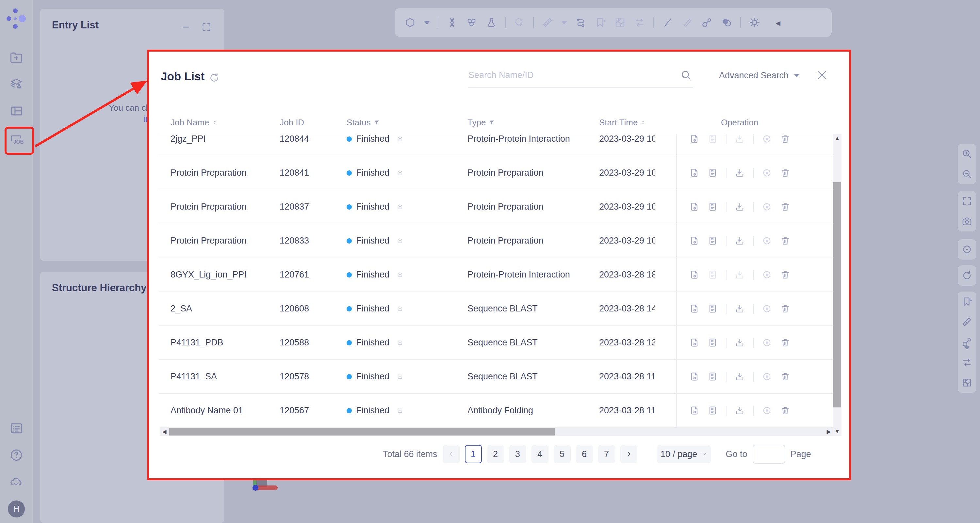  Describe the element at coordinates (452, 23) in the screenshot. I see `dna-icon` at that location.